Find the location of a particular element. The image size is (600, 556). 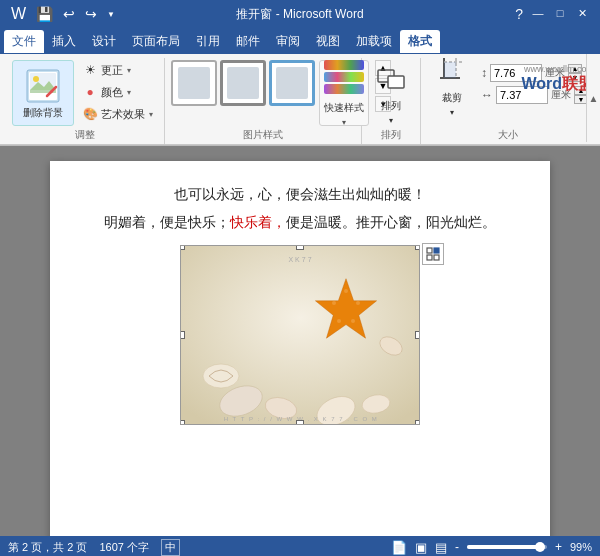

save-quick-btn: 💾 is located at coordinates (44, 14).